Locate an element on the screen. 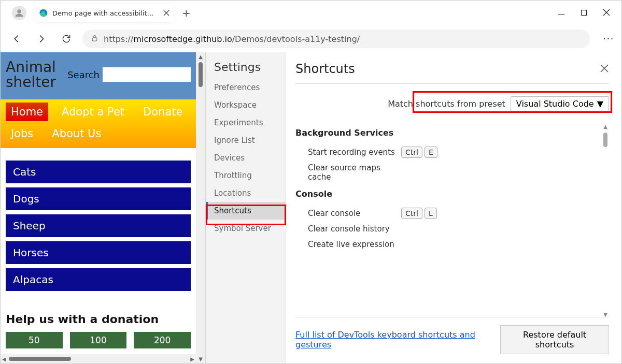 This screenshot has height=364, width=622. forward-button is located at coordinates (41, 39).